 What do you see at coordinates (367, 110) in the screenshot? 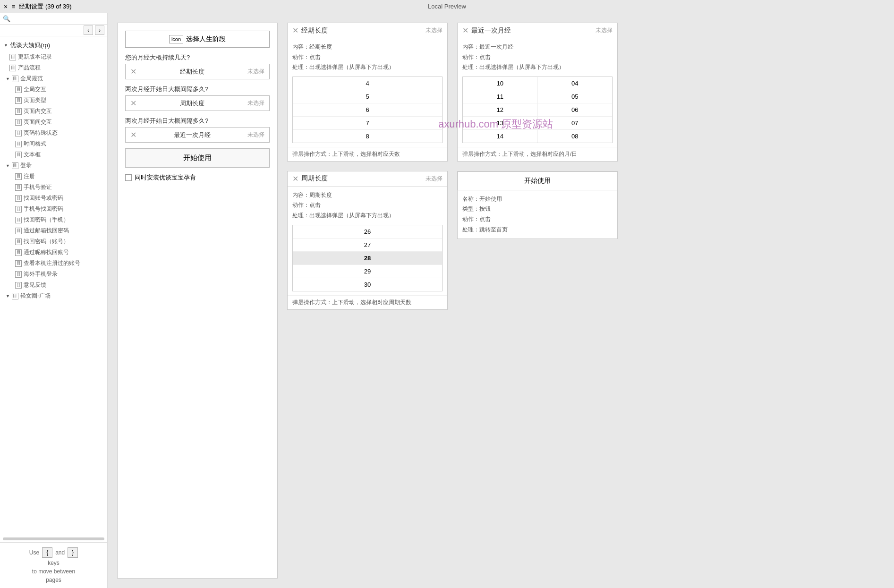
I see `picker-row: 6` at bounding box center [367, 110].